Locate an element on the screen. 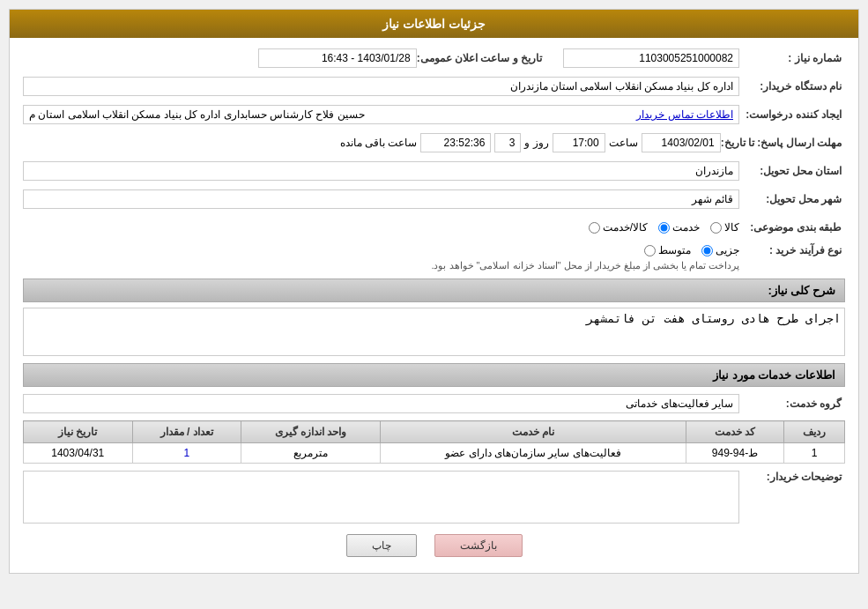 The height and width of the screenshot is (609, 868). process-motavaset-item: متوسط is located at coordinates (668, 250).